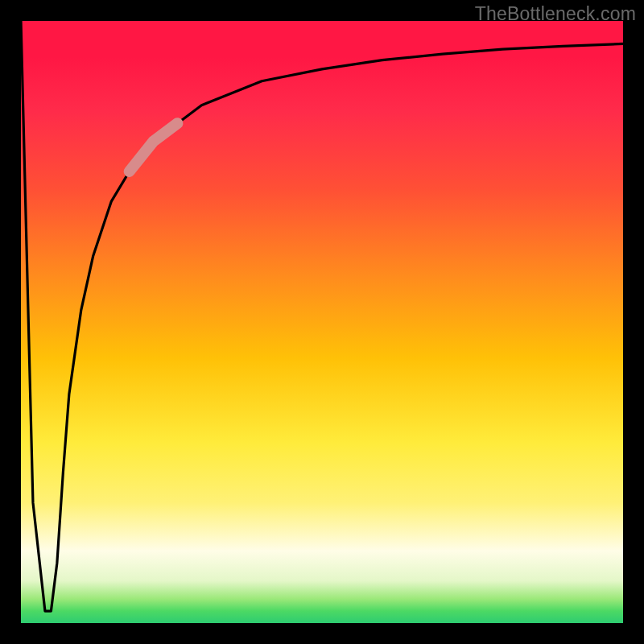 The image size is (644, 644). Describe the element at coordinates (555, 14) in the screenshot. I see `watermark-text: TheBottleneck.com` at that location.